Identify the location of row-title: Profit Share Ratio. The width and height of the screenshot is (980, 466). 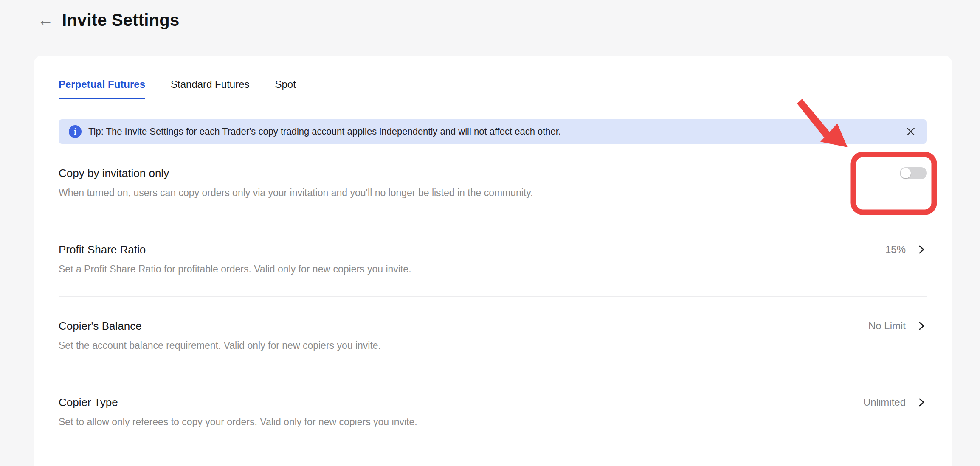
(102, 250).